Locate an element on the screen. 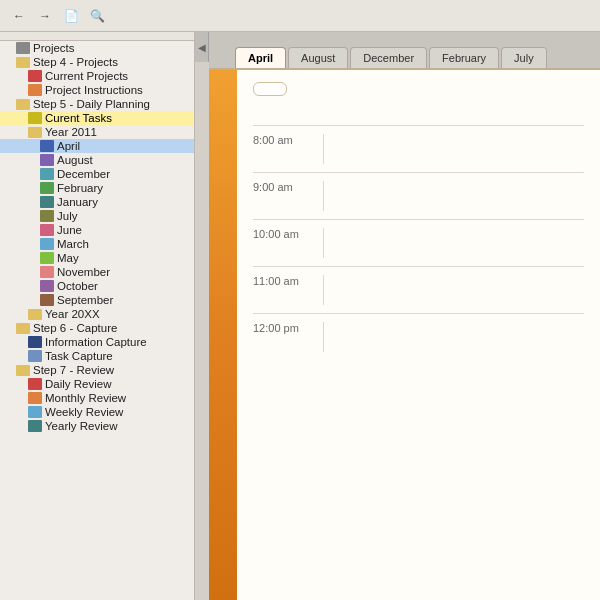 Image resolution: width=600 pixels, height=600 pixels. sidebar-item-label: Projects is located at coordinates (54, 48).